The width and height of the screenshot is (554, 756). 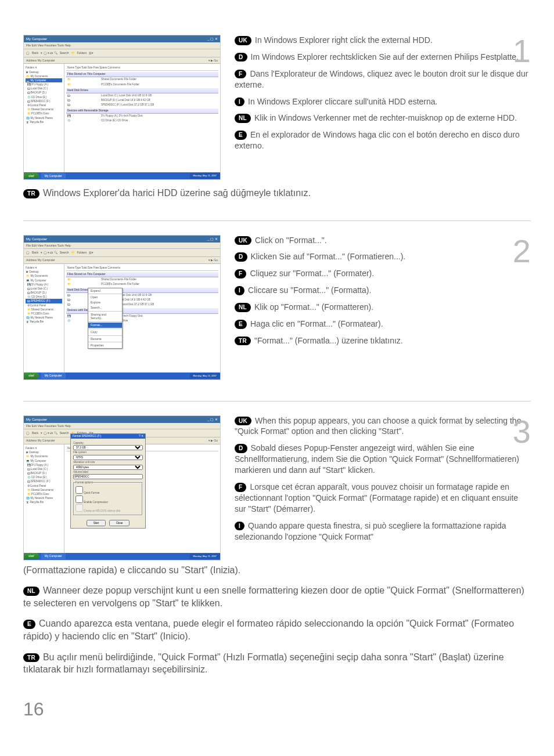 I want to click on step3-f: FLorsque cet écran apparaît, vous pouvez…, so click(x=383, y=498).